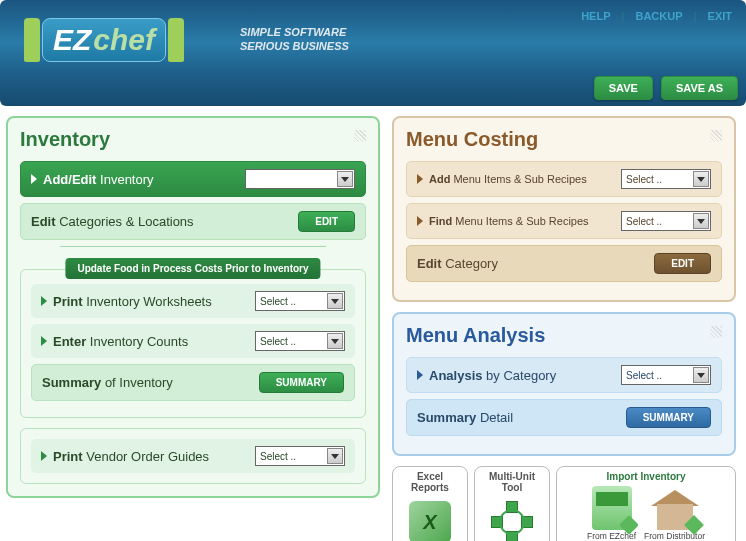  Describe the element at coordinates (486, 376) in the screenshot. I see `analysis-category-label: Analysis by Category` at that location.